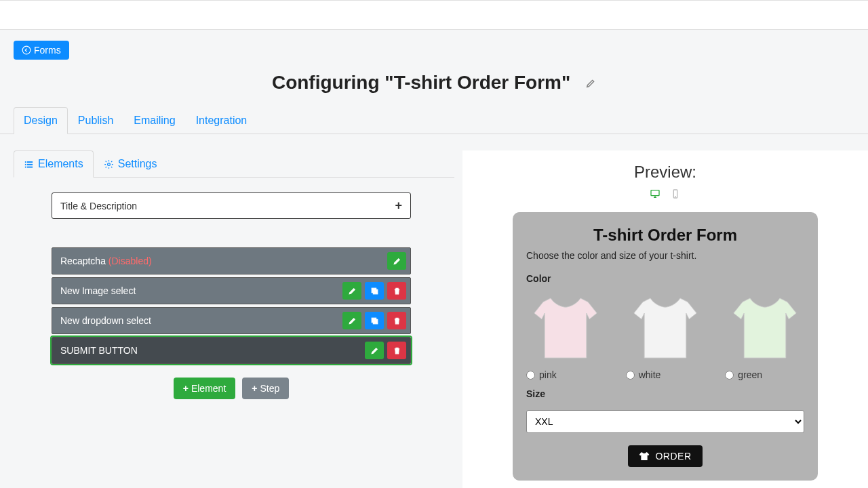 The image size is (868, 488). Describe the element at coordinates (96, 121) in the screenshot. I see `tab-publish: Publish` at that location.